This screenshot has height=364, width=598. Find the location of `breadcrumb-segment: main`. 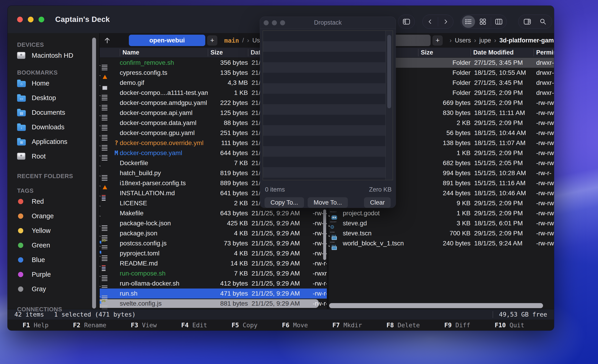

breadcrumb-segment: main is located at coordinates (232, 40).